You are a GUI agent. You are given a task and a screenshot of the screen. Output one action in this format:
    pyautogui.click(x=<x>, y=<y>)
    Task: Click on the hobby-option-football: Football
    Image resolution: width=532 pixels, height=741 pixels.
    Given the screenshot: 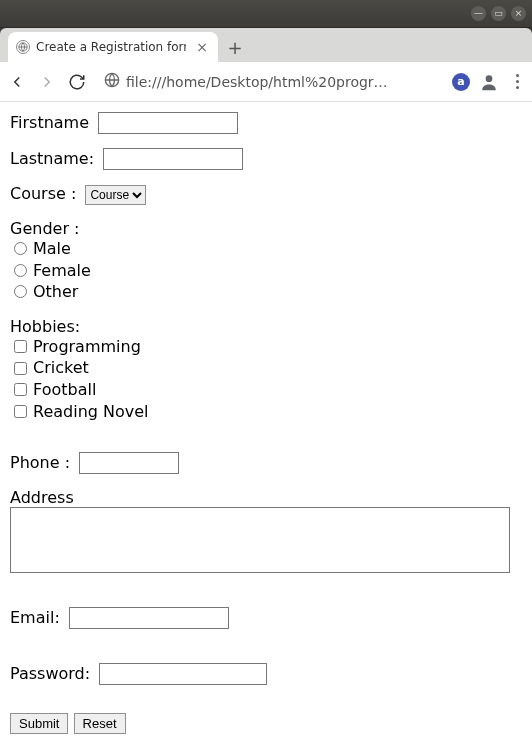 What is the action you would take?
    pyautogui.click(x=266, y=390)
    